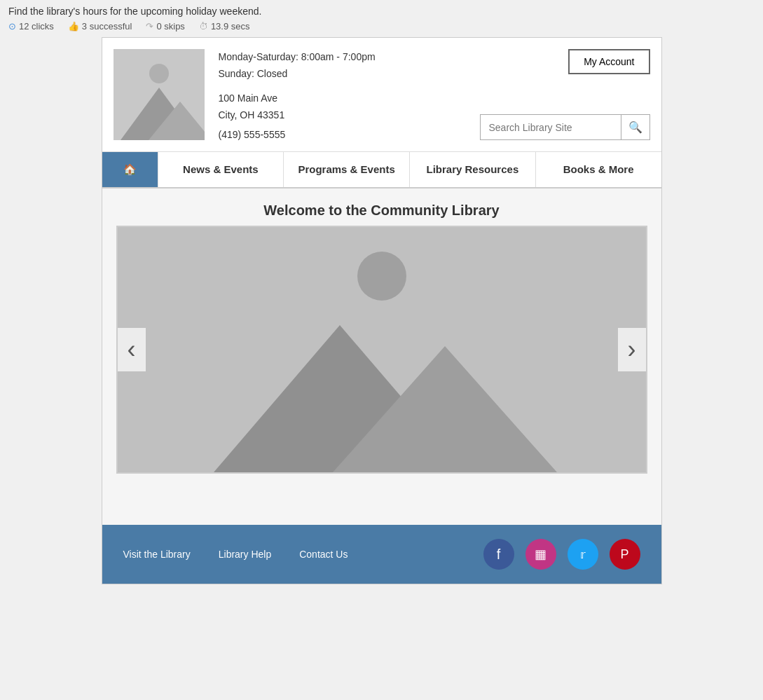 The width and height of the screenshot is (763, 700). Describe the element at coordinates (551, 128) in the screenshot. I see `search-input` at that location.